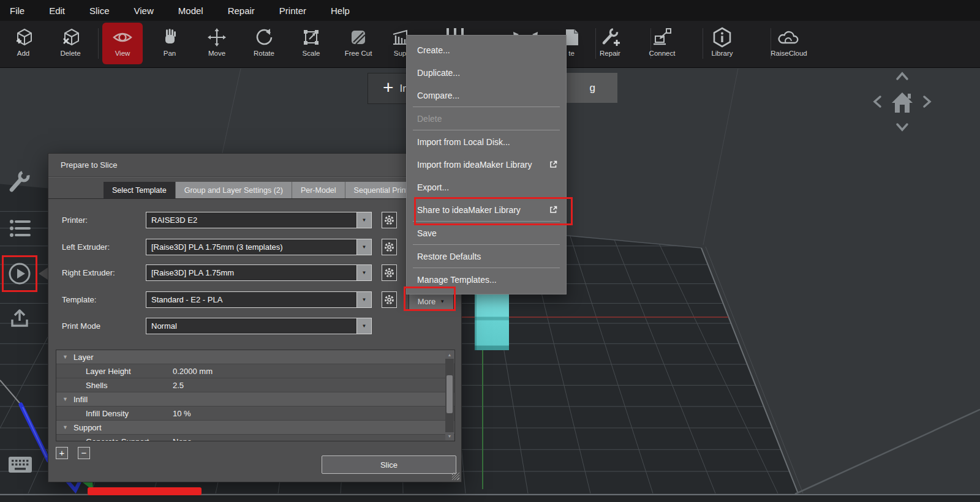 Image resolution: width=980 pixels, height=502 pixels. I want to click on printer-select: RAISE3D E2 ▼, so click(258, 220).